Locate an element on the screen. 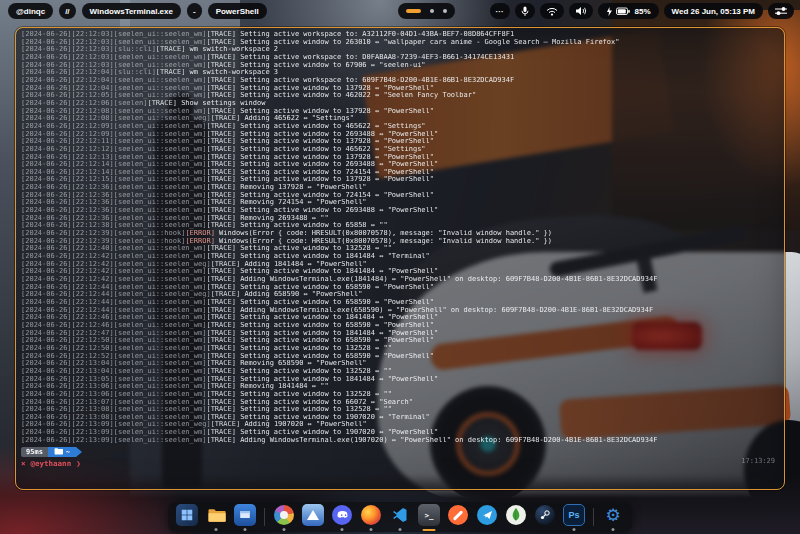  steam-icon is located at coordinates (545, 515).